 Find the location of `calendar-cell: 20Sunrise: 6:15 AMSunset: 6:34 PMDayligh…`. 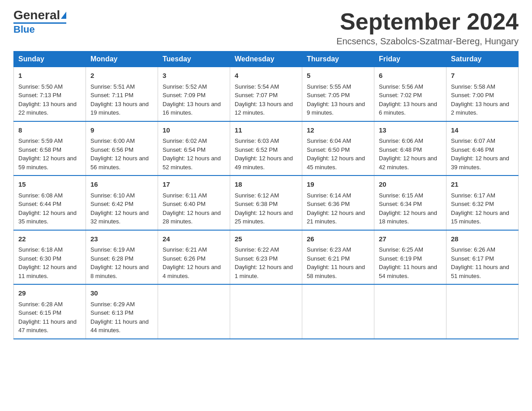

calendar-cell: 20Sunrise: 6:15 AMSunset: 6:34 PMDayligh… is located at coordinates (410, 203).